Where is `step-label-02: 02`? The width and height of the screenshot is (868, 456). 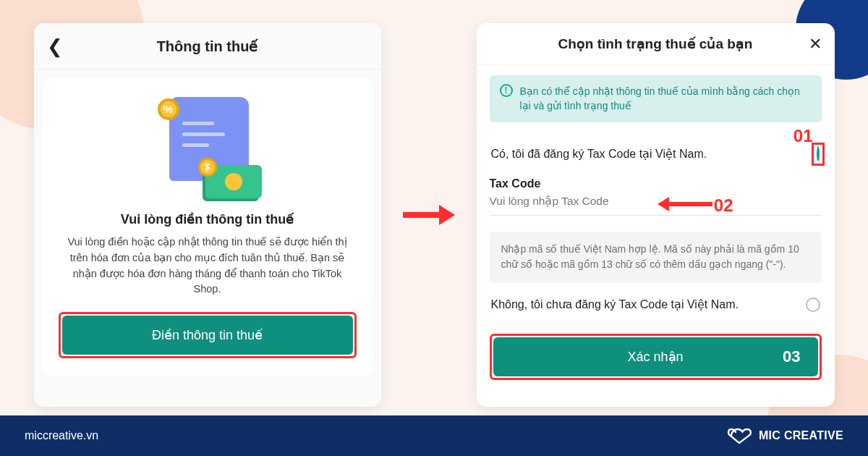
step-label-02: 02 is located at coordinates (723, 206).